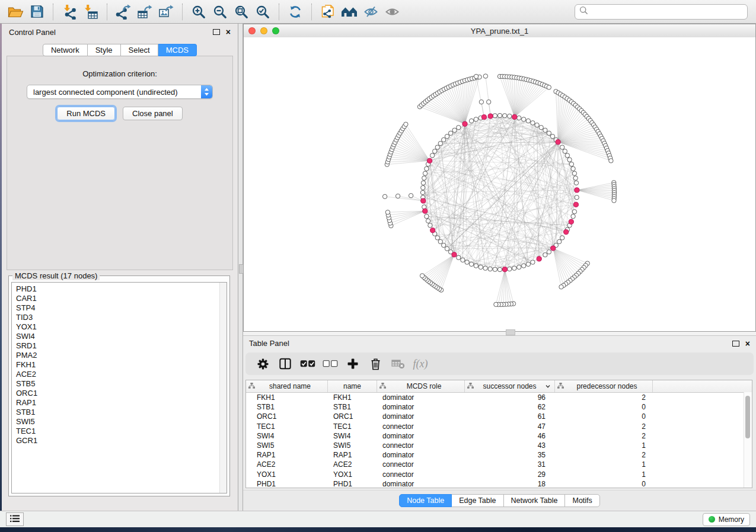 This screenshot has width=756, height=532. I want to click on zoom-fit-icon, so click(241, 12).